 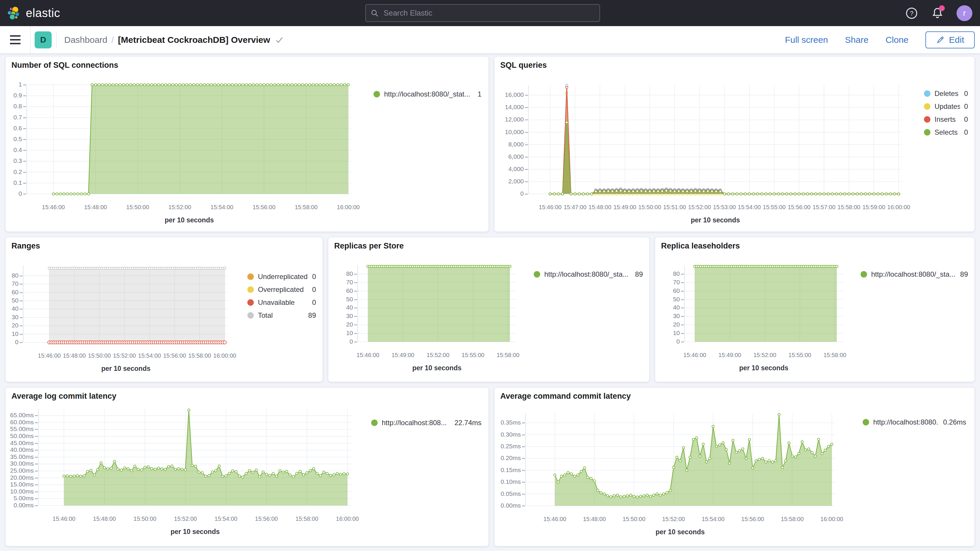 What do you see at coordinates (282, 277) in the screenshot?
I see `legend-item: Underreplicated0` at bounding box center [282, 277].